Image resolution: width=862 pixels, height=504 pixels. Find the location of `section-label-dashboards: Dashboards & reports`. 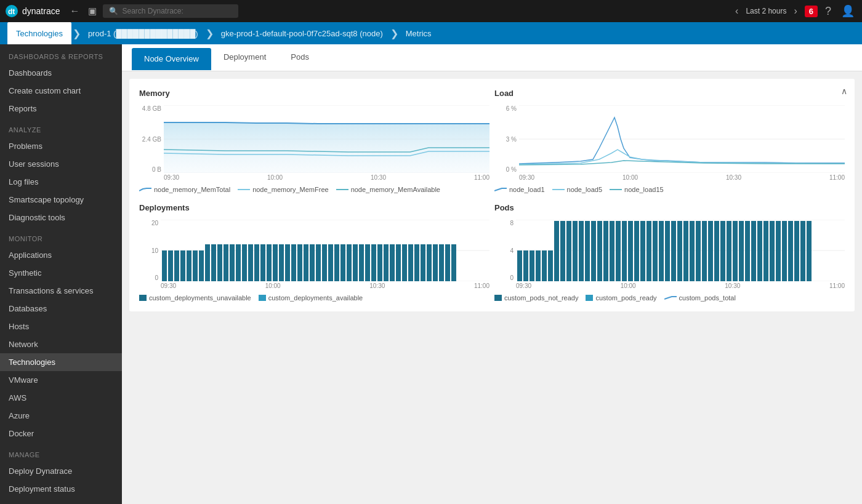

section-label-dashboards: Dashboards & reports is located at coordinates (61, 54).